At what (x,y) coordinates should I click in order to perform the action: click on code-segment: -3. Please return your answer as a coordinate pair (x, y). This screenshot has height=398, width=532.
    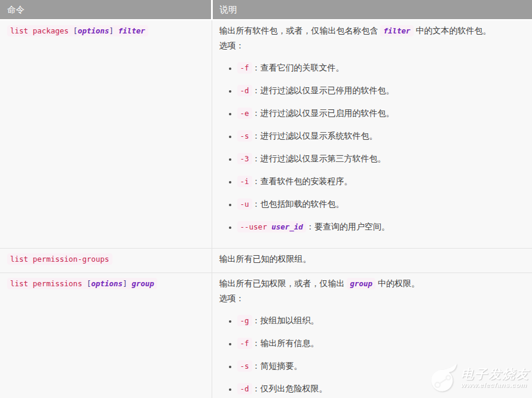
    Looking at the image, I should click on (245, 159).